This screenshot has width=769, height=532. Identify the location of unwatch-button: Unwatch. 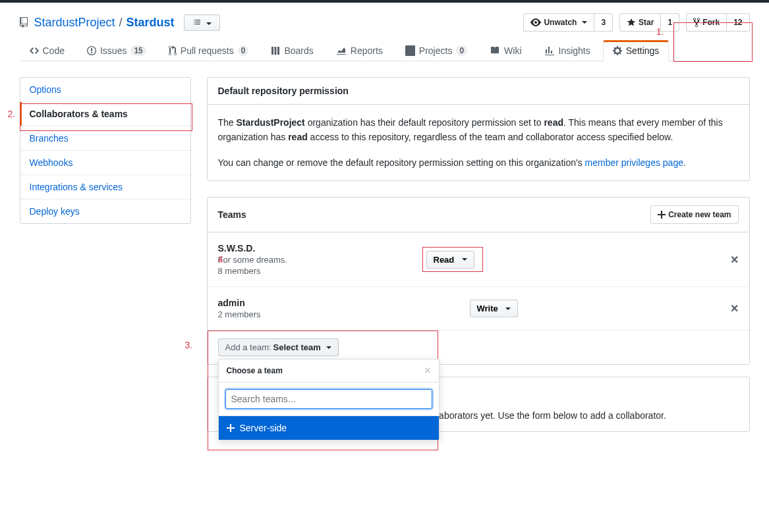
(559, 22).